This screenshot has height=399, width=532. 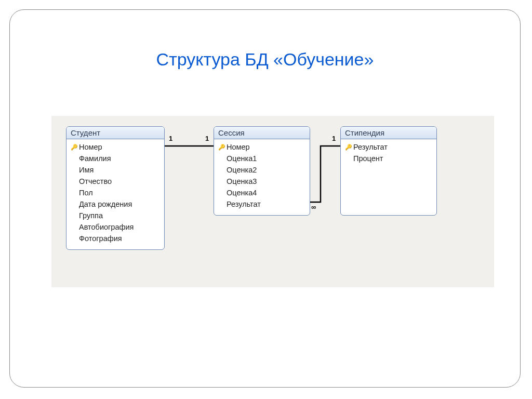 I want to click on field-name: Группа, so click(x=91, y=216).